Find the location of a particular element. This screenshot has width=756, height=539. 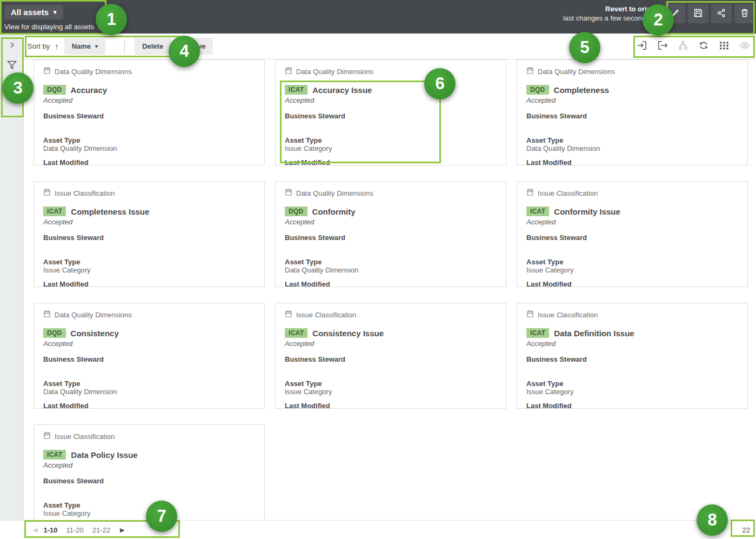

card-title-row: DQD Conformity is located at coordinates (391, 211).